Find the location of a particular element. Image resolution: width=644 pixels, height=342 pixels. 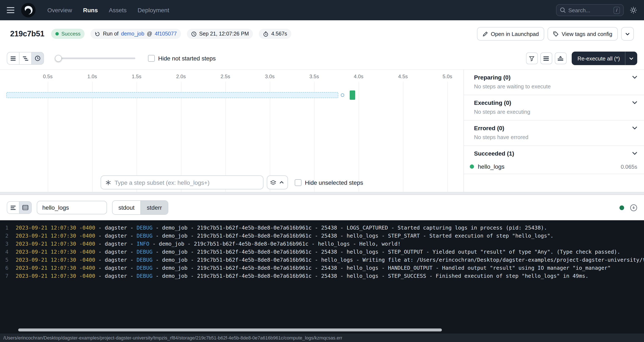

nav-menu: OverviewRunsAssetsDeployment is located at coordinates (108, 10).